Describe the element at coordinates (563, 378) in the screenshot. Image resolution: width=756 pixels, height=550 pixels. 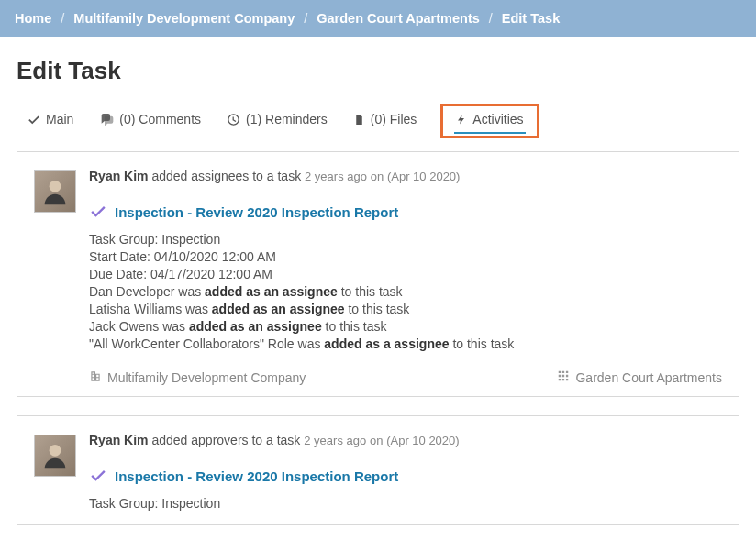
I see `grid-icon` at that location.